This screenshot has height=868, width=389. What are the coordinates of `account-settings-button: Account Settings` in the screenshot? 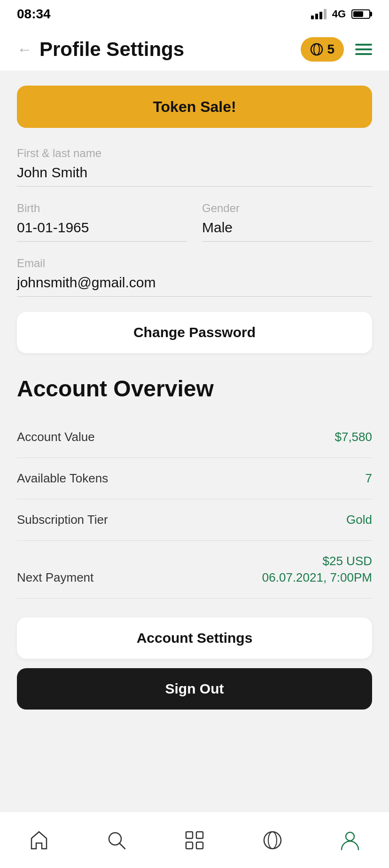 It's located at (194, 638).